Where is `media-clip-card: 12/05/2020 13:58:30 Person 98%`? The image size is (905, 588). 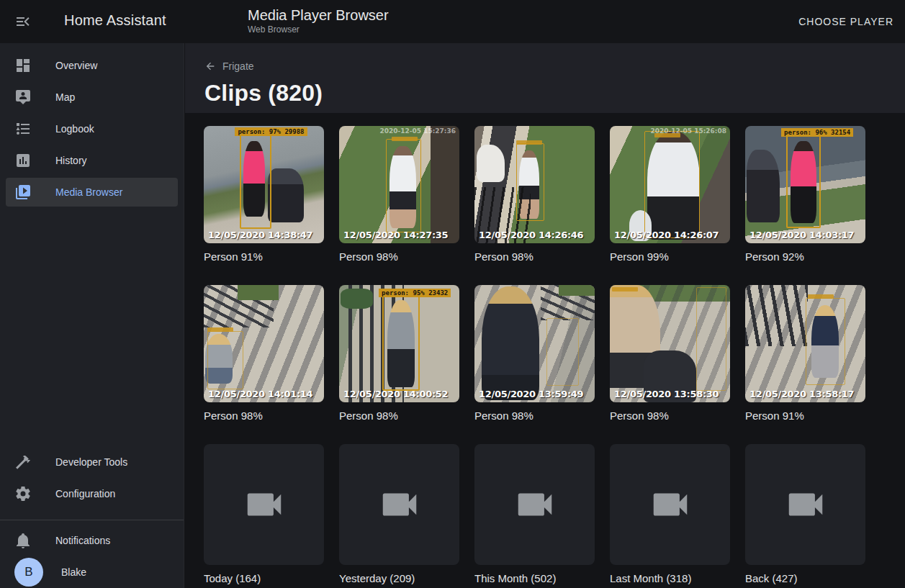 media-clip-card: 12/05/2020 13:58:30 Person 98% is located at coordinates (670, 354).